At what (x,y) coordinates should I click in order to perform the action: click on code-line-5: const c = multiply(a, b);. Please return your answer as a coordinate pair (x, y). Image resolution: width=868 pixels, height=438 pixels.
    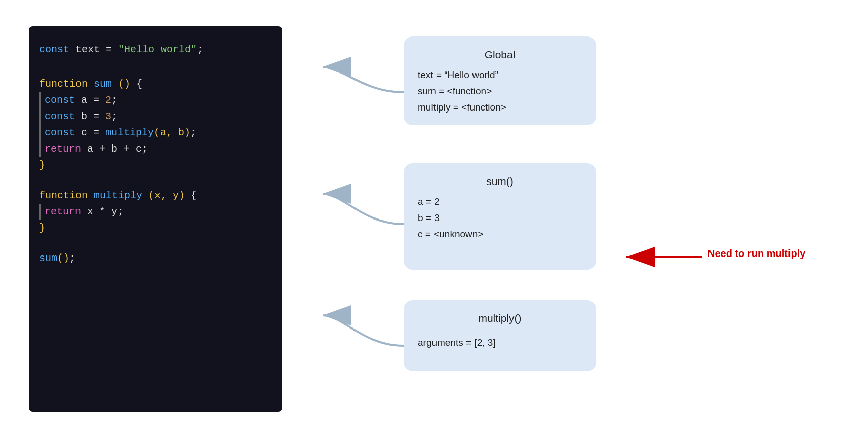
    Looking at the image, I should click on (155, 133).